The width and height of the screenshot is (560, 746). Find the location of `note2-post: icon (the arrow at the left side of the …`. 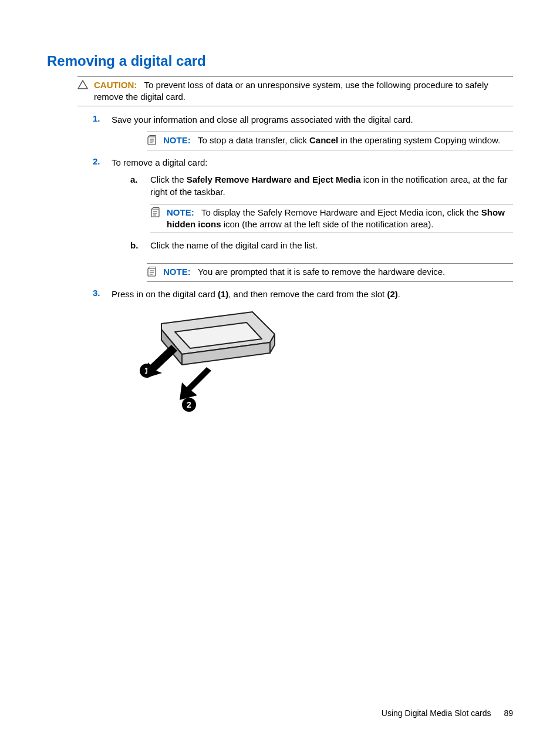

note2-post: icon (the arrow at the left side of the … is located at coordinates (328, 224).